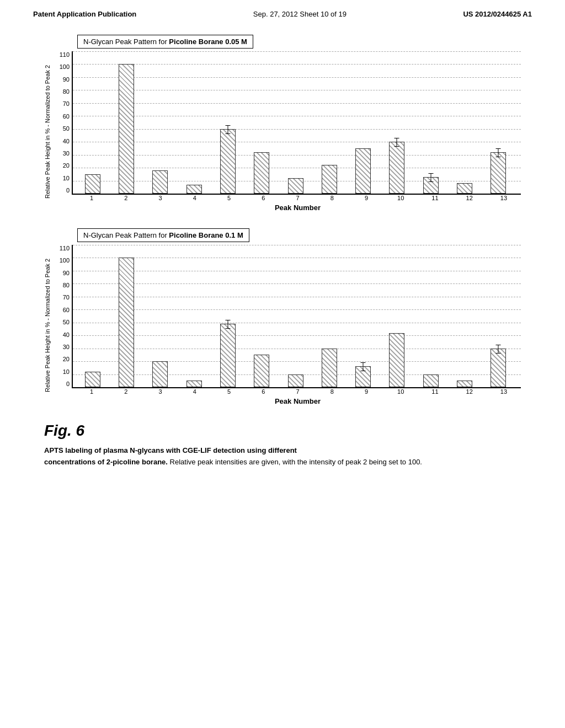 Image resolution: width=565 pixels, height=728 pixels. I want to click on x-label: 2, so click(126, 198).